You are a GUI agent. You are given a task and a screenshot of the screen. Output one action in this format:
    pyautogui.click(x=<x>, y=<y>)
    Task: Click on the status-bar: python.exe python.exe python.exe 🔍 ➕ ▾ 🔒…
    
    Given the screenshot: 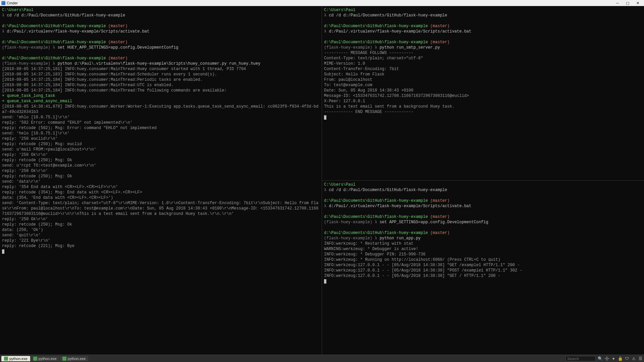 What is the action you would take?
    pyautogui.click(x=322, y=358)
    